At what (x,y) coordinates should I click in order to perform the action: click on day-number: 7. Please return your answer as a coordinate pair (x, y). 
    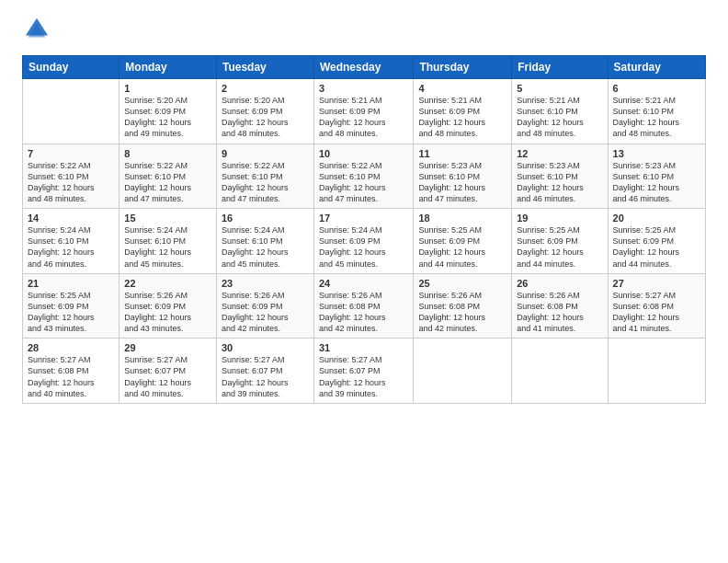
    Looking at the image, I should click on (71, 154).